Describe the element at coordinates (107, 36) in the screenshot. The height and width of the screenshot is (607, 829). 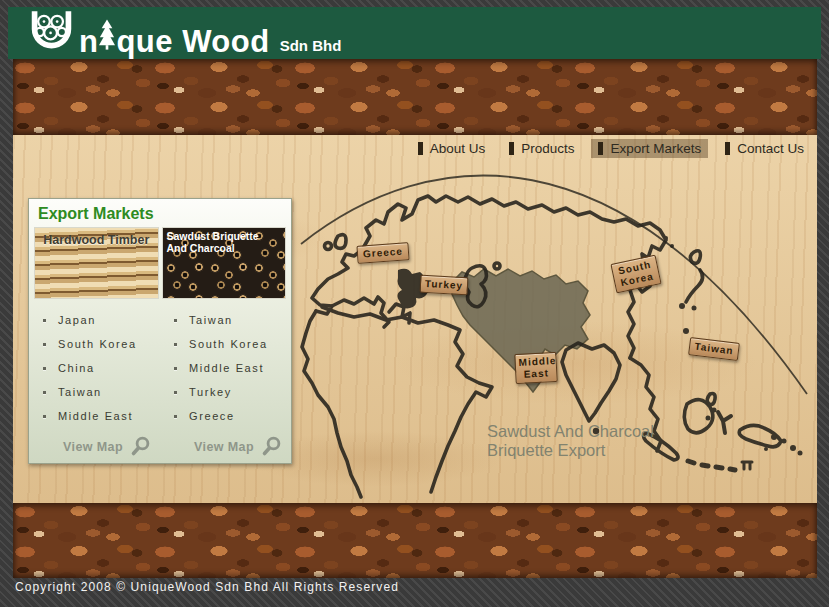
I see `pine-tree-icon` at that location.